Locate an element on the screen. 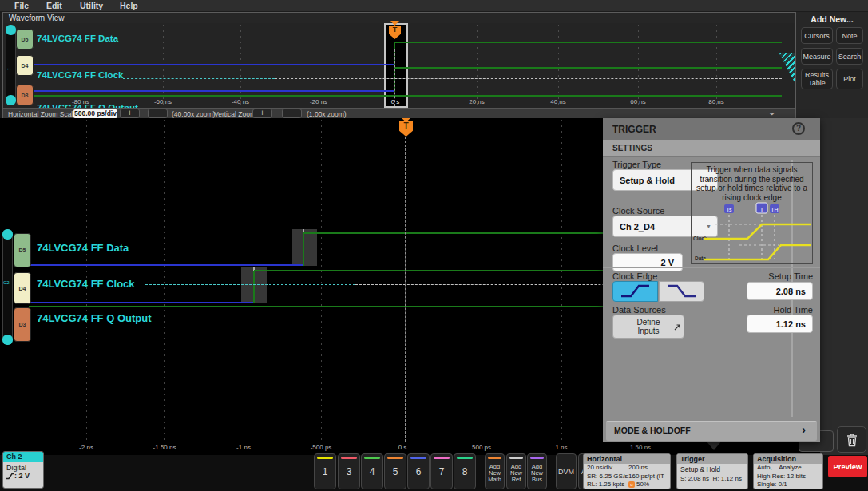  svg-text: TH is located at coordinates (775, 209).